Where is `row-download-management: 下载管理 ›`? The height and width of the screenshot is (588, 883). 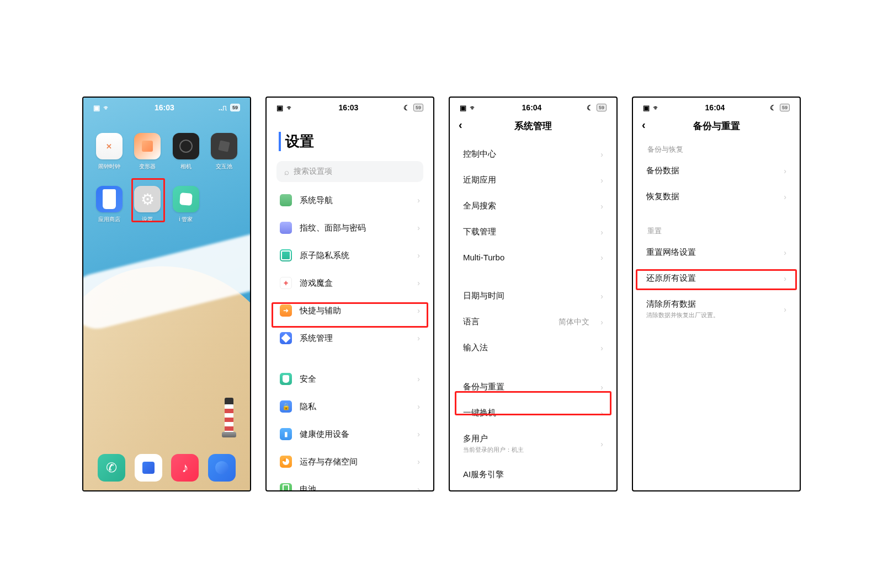 row-download-management: 下载管理 › is located at coordinates (533, 232).